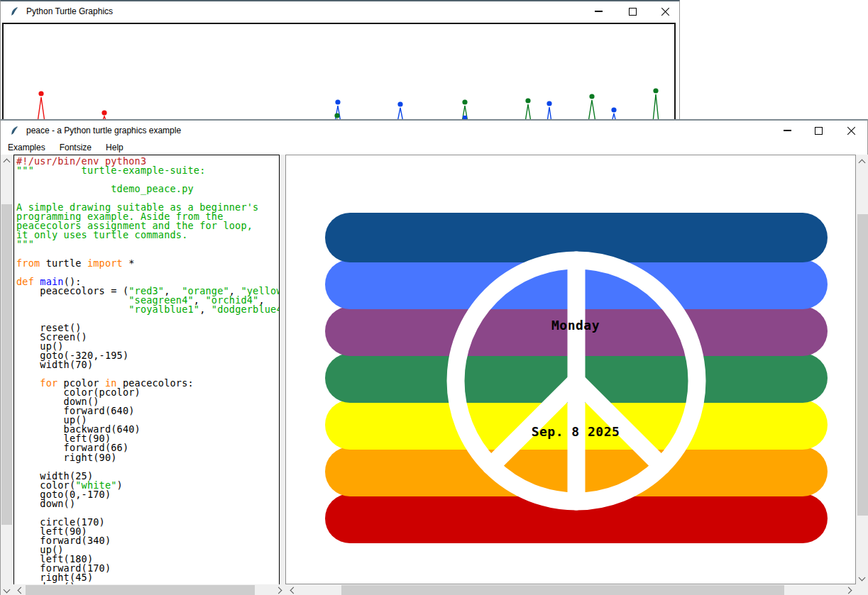 This screenshot has height=595, width=868. Describe the element at coordinates (27, 148) in the screenshot. I see `menu-examples: Examples` at that location.